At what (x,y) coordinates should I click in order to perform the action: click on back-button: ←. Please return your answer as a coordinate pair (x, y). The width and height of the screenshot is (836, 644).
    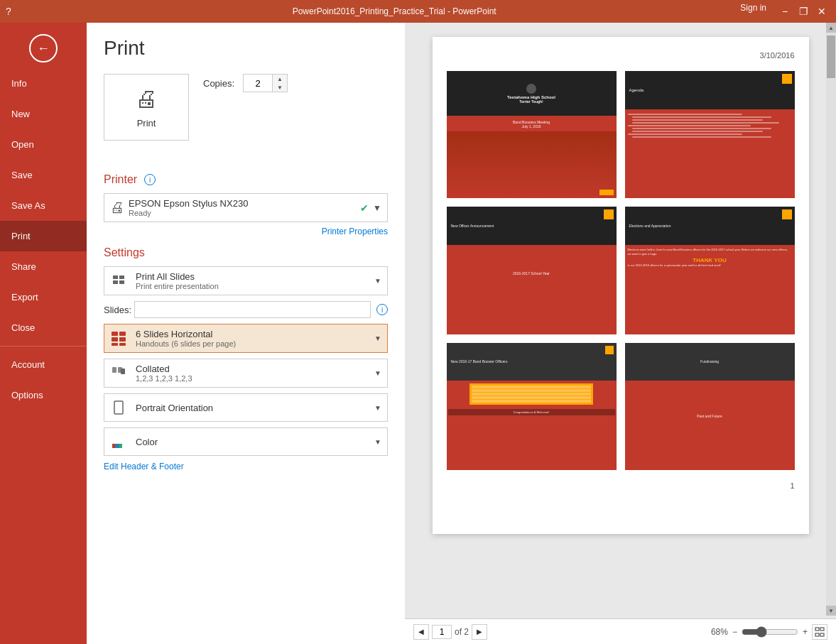
    Looking at the image, I should click on (43, 48).